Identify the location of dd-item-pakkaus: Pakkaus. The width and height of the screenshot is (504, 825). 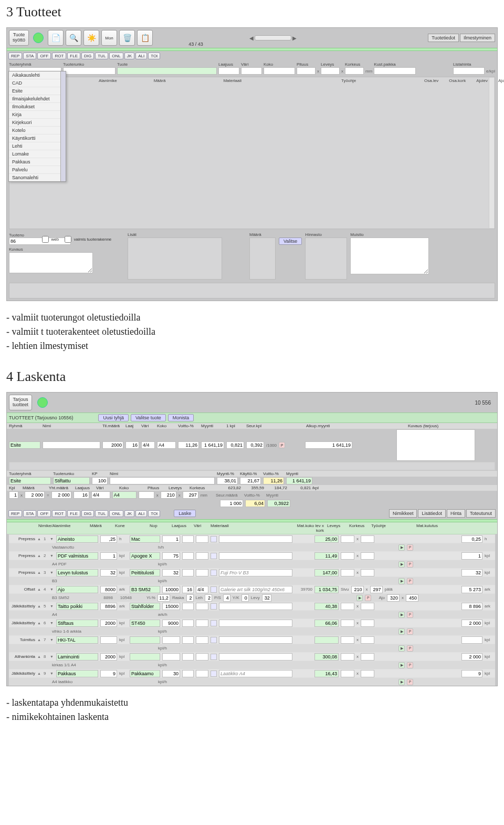
(35, 162).